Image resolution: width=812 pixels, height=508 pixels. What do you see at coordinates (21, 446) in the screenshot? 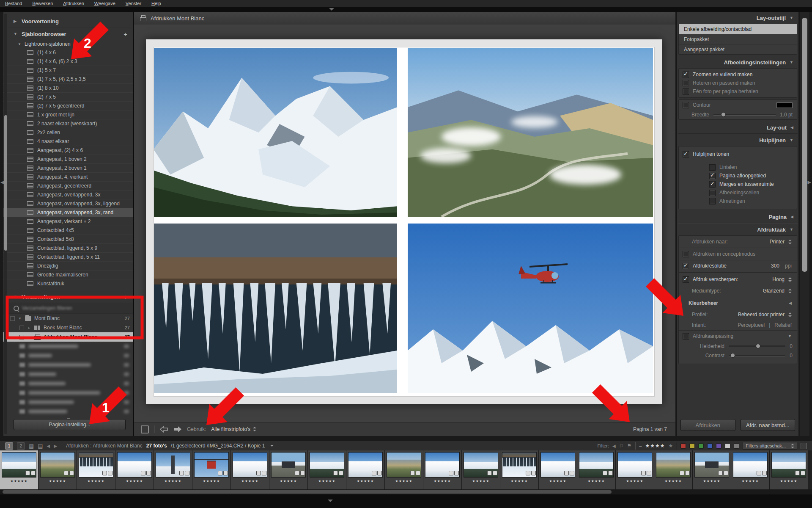
I see `window-secondary-button: 2` at bounding box center [21, 446].